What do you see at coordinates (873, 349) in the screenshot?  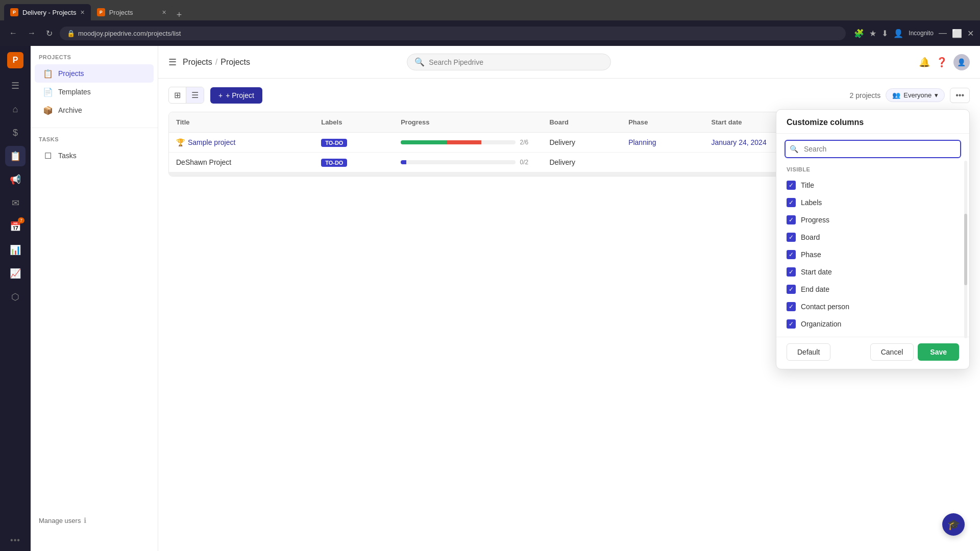 I see `panel-footer: Default Cancel Save` at bounding box center [873, 349].